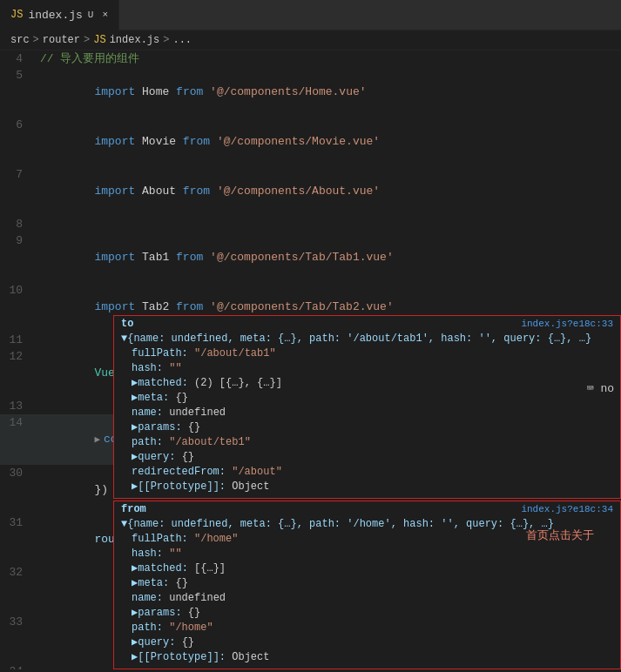 The height and width of the screenshot is (672, 621). What do you see at coordinates (368, 413) in the screenshot?
I see `to-entry-5: name: undefined` at bounding box center [368, 413].